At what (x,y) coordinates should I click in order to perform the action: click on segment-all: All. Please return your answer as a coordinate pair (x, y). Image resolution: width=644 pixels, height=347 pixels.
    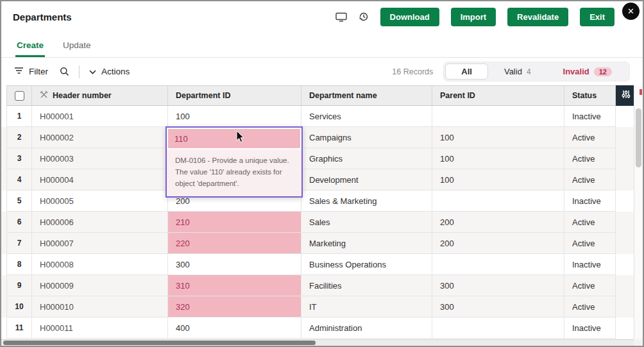
    Looking at the image, I should click on (467, 72).